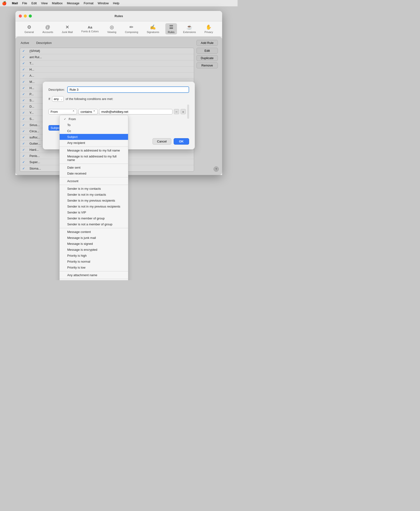  What do you see at coordinates (88, 112) in the screenshot?
I see `condition-op-button-1: contains ⌃` at bounding box center [88, 112].